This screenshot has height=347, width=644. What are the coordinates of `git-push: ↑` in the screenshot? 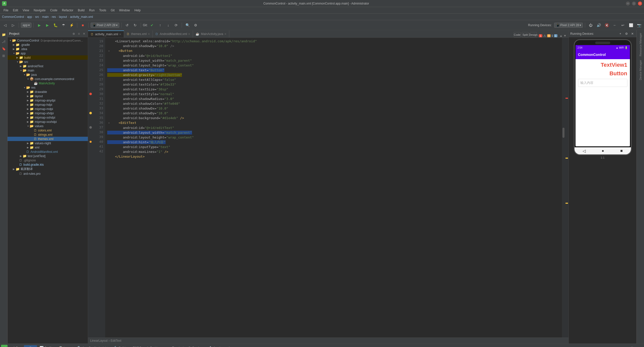 It's located at (160, 25).